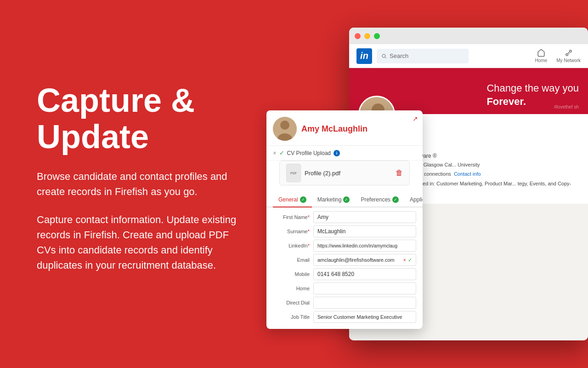 The width and height of the screenshot is (588, 368). Describe the element at coordinates (345, 153) in the screenshot. I see `ff-upload-row: × ✓ CV Profile Upload i` at that location.